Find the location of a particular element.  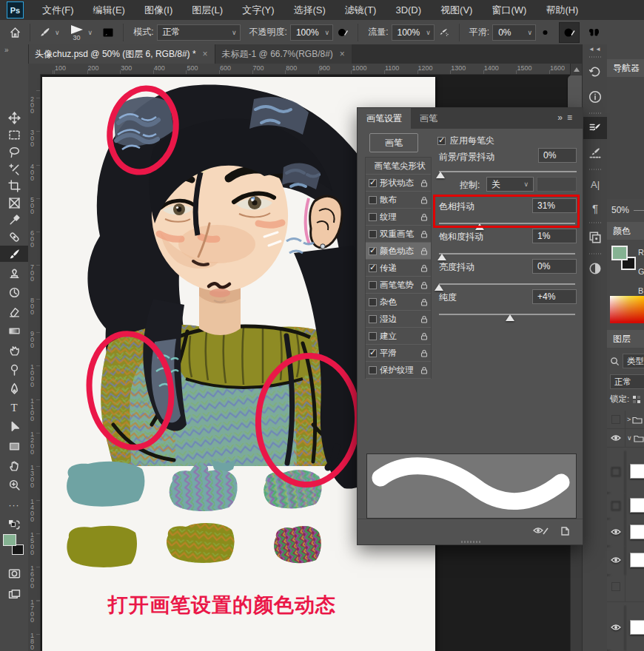

tab-layers: 图层 is located at coordinates (625, 339).